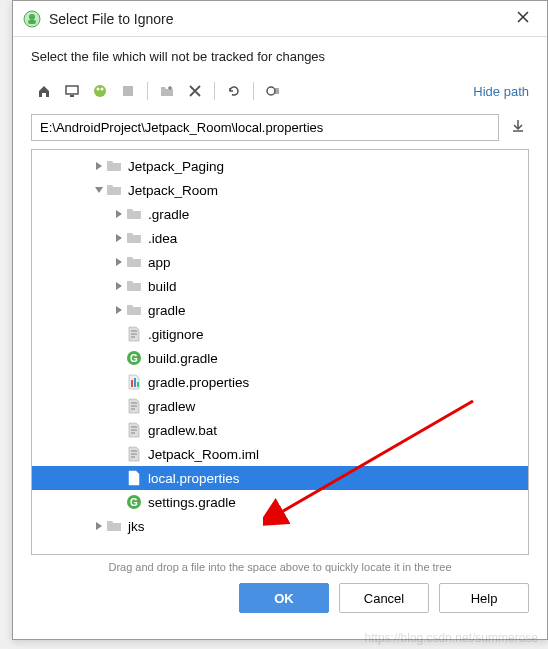  Describe the element at coordinates (518, 128) in the screenshot. I see `history-button` at that location.